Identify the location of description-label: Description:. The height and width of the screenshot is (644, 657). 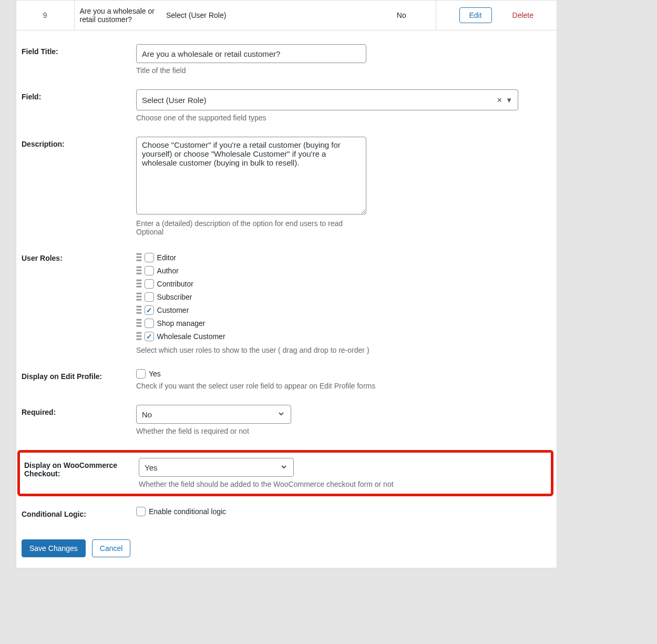
(79, 142).